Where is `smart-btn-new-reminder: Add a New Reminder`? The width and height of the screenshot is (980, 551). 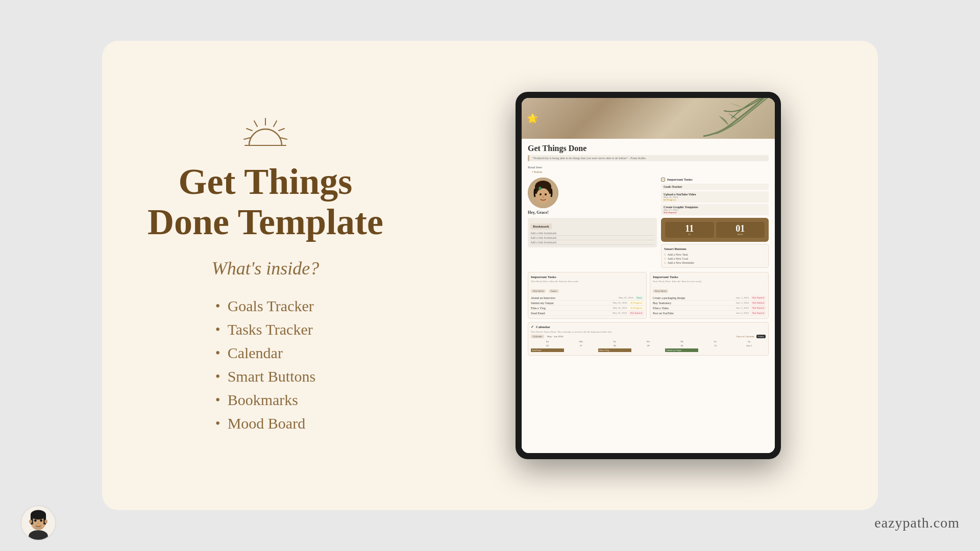
smart-btn-new-reminder: Add a New Reminder is located at coordinates (715, 263).